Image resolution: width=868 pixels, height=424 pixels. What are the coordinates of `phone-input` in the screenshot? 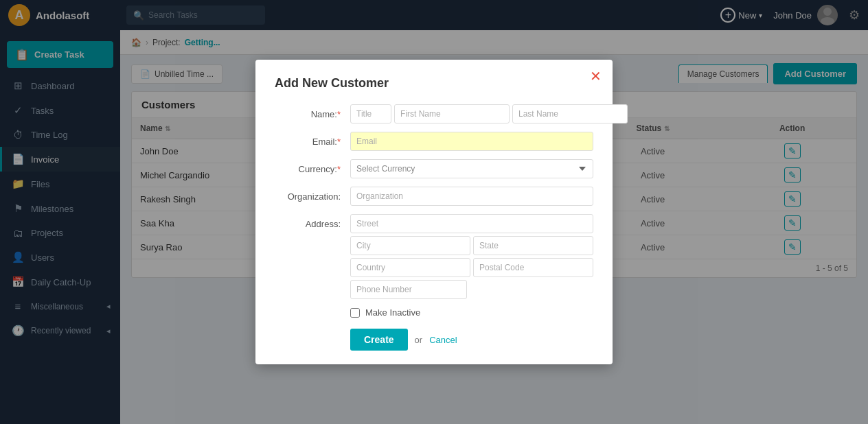 It's located at (409, 290).